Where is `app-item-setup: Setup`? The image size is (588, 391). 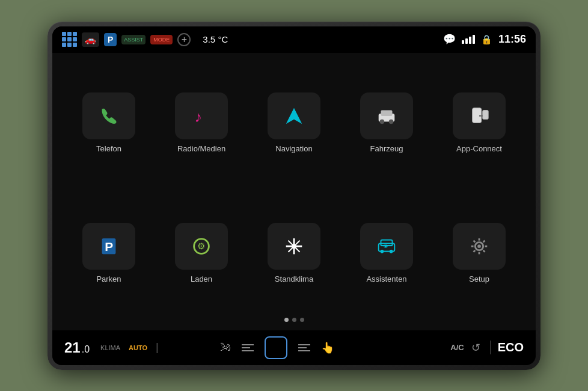
app-item-setup: Setup is located at coordinates (479, 253).